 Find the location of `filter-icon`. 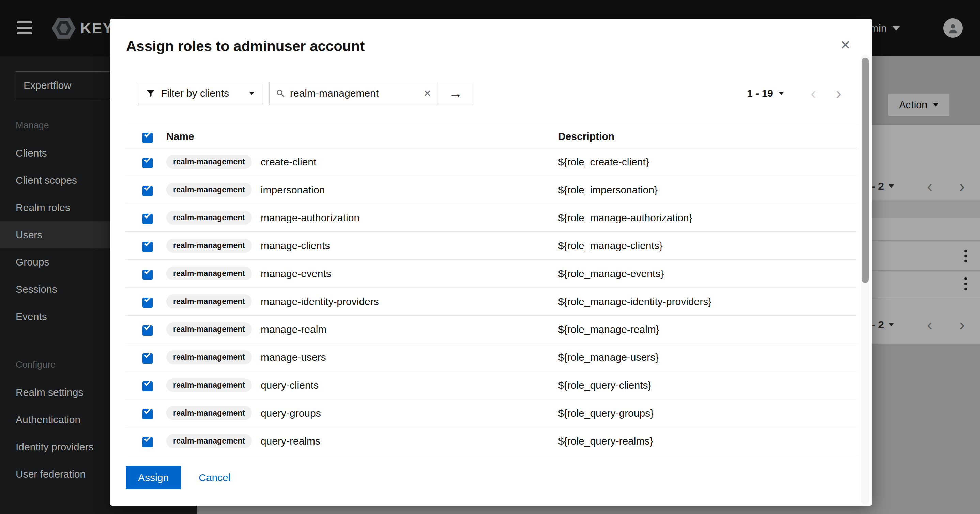

filter-icon is located at coordinates (151, 94).